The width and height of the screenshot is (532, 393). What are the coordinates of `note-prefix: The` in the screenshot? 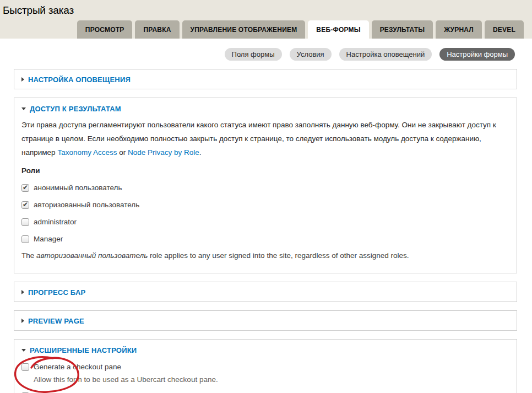 It's located at (29, 256).